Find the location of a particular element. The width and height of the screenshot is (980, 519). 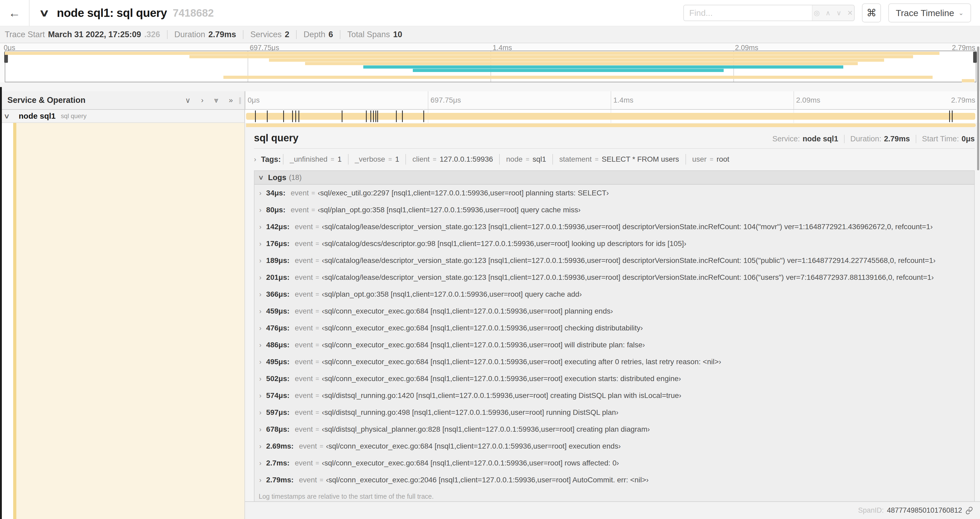

link-icon is located at coordinates (969, 510).